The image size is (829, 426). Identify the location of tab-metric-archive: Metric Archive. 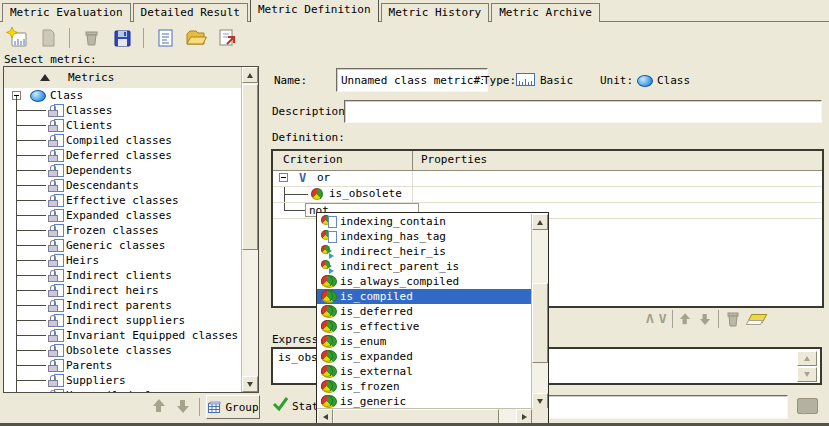
(546, 12).